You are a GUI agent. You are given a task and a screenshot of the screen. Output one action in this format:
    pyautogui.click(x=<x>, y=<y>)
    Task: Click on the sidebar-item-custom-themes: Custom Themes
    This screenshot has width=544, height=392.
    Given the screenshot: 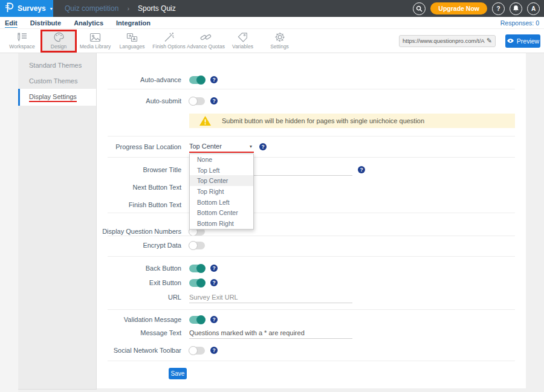 What is the action you would take?
    pyautogui.click(x=57, y=81)
    